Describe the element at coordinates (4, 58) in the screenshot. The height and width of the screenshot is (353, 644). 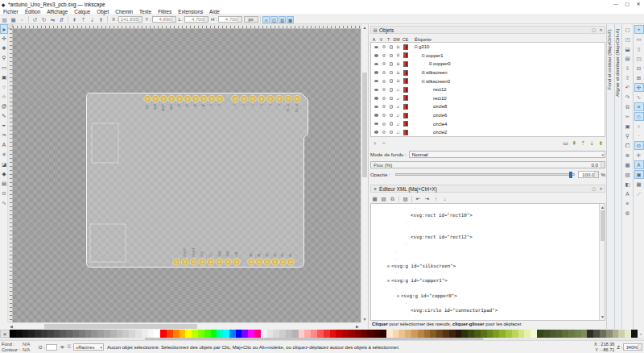
I see `zoom-tool: ⚲` at that location.